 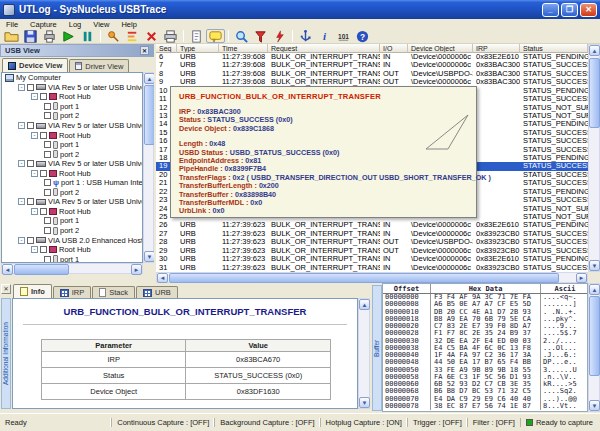 I want to click on column-header-irp: IRP, so click(x=496, y=48).